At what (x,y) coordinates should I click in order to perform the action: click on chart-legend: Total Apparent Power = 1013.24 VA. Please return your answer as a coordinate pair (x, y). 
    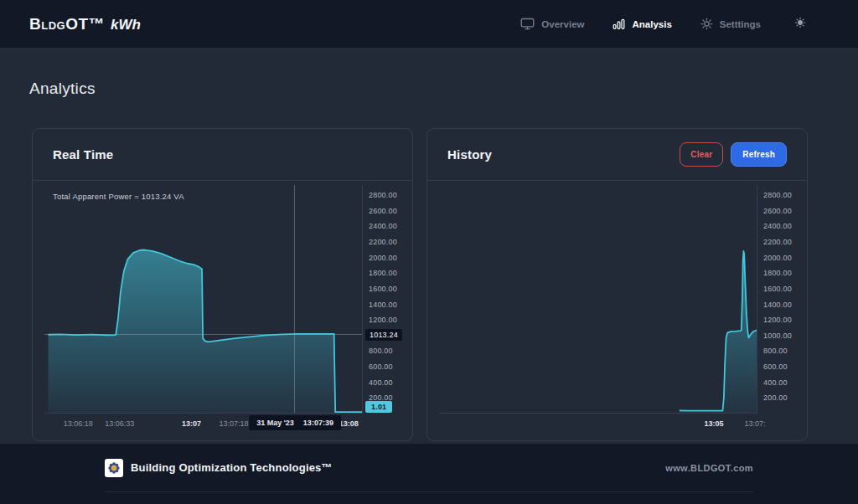
    Looking at the image, I should click on (119, 196).